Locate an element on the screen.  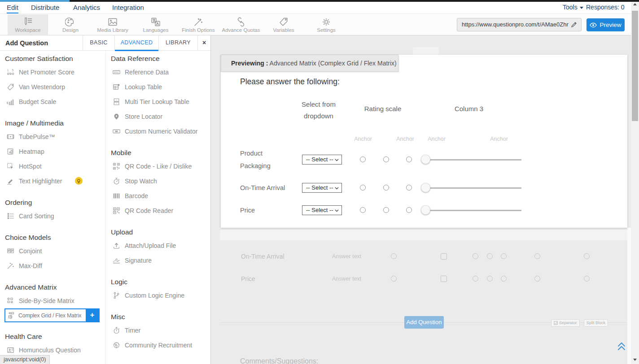
tab-advanced: ADVANCED is located at coordinates (136, 43).